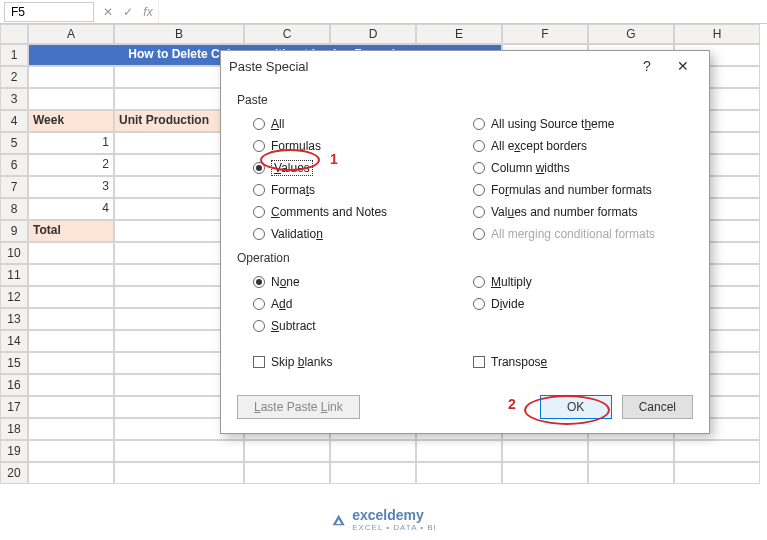  What do you see at coordinates (462, 12) in the screenshot?
I see `formula-input` at bounding box center [462, 12].